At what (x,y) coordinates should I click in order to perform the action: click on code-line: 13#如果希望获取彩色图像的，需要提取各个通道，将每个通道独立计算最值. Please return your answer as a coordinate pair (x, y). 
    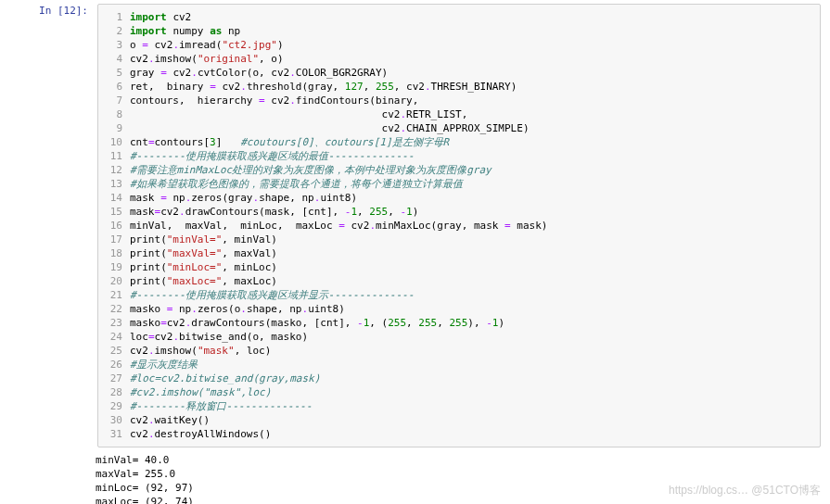
    Looking at the image, I should click on (457, 183).